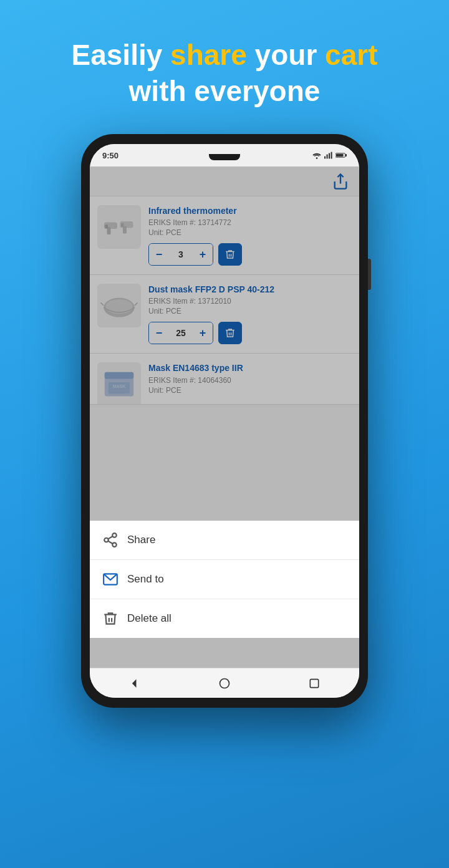 The height and width of the screenshot is (868, 449). What do you see at coordinates (317, 155) in the screenshot?
I see `wifi-icon` at bounding box center [317, 155].